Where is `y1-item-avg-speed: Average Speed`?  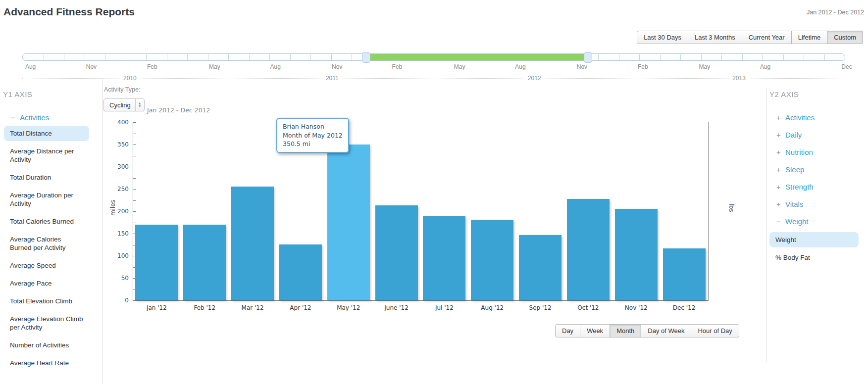
y1-item-avg-speed: Average Speed is located at coordinates (47, 265).